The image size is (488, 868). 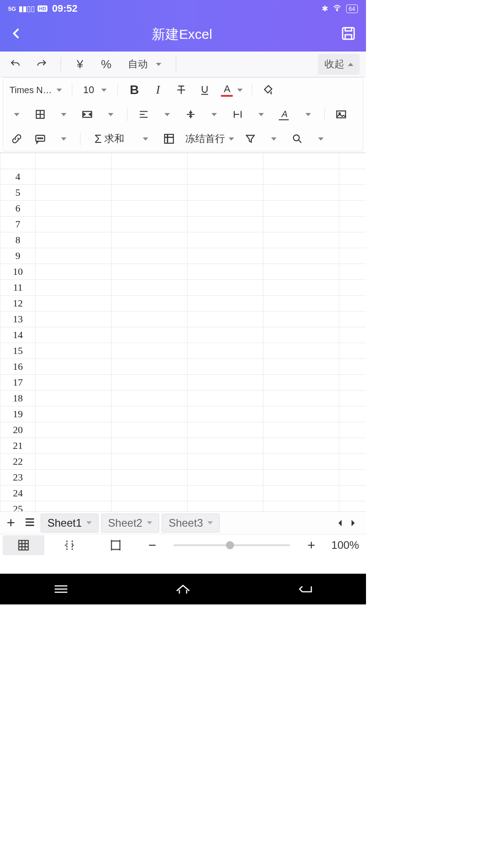 I want to click on wrap-dropdown, so click(x=261, y=114).